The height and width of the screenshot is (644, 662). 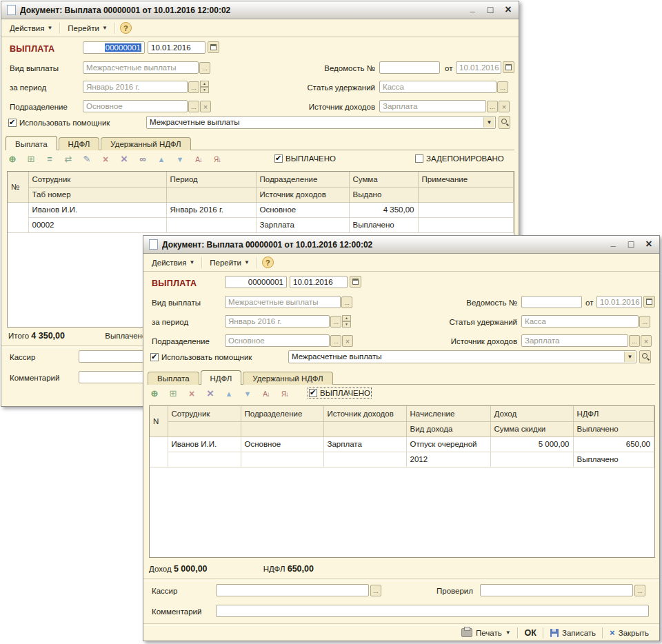 I want to click on sheet-number-field, so click(x=552, y=302).